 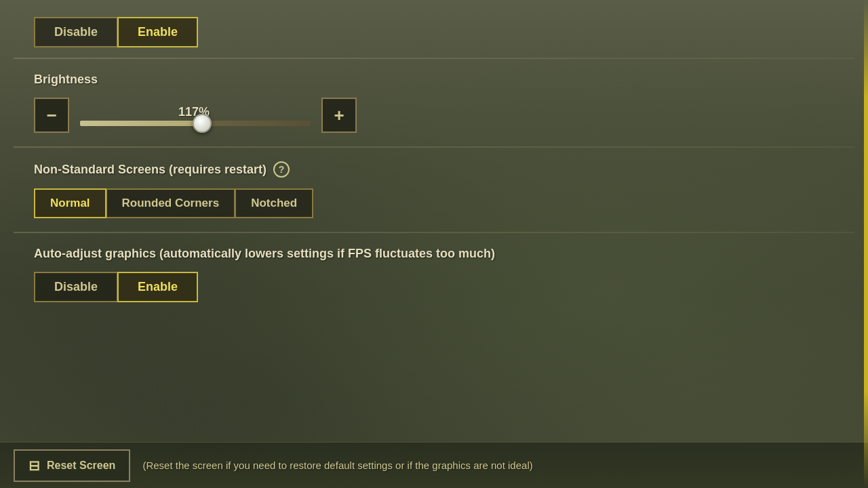 What do you see at coordinates (76, 287) in the screenshot?
I see `auto-adjust-disable-button: Disable` at bounding box center [76, 287].